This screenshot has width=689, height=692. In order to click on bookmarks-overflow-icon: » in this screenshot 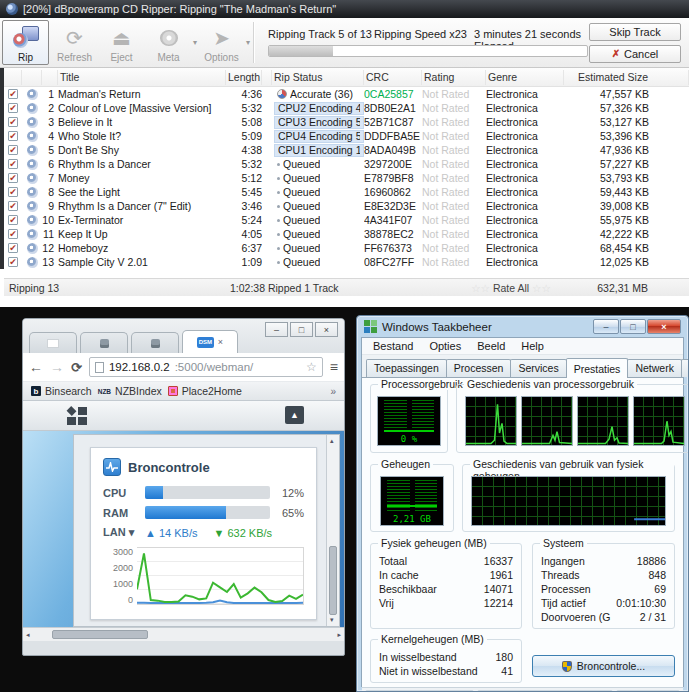, I will do `click(333, 392)`.